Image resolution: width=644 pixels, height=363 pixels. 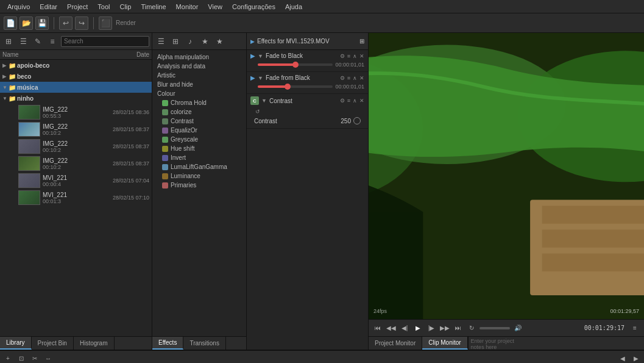 I want to click on tree-folder-beco: ▶ 📁 beco, so click(x=76, y=76).